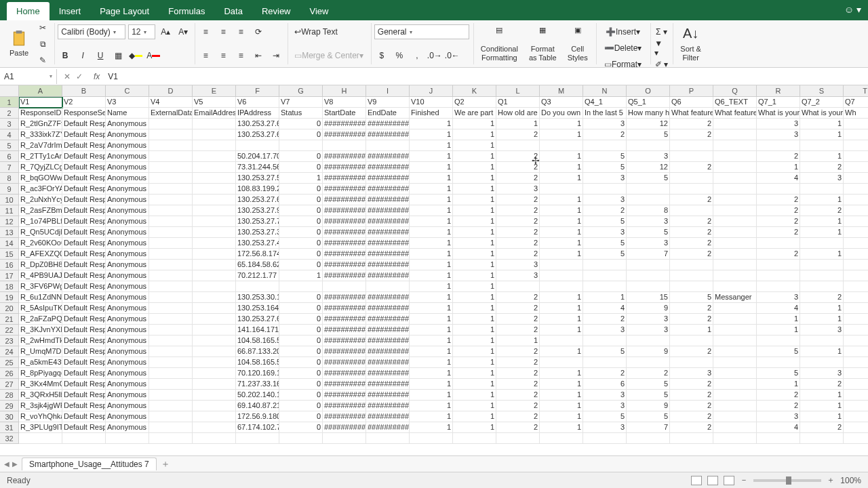  What do you see at coordinates (90, 464) in the screenshot?
I see `sheet-tab: Smartphone_Usage__Attitudes 7` at bounding box center [90, 464].